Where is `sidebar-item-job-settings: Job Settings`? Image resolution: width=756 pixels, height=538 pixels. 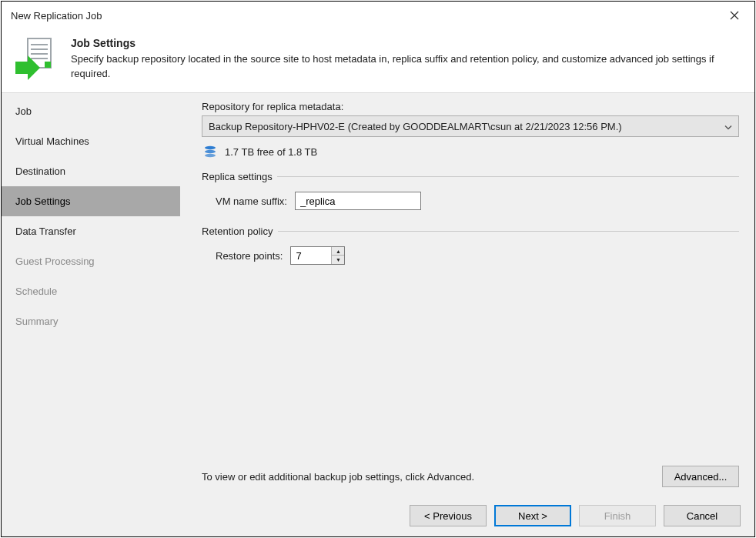 sidebar-item-job-settings: Job Settings is located at coordinates (91, 202).